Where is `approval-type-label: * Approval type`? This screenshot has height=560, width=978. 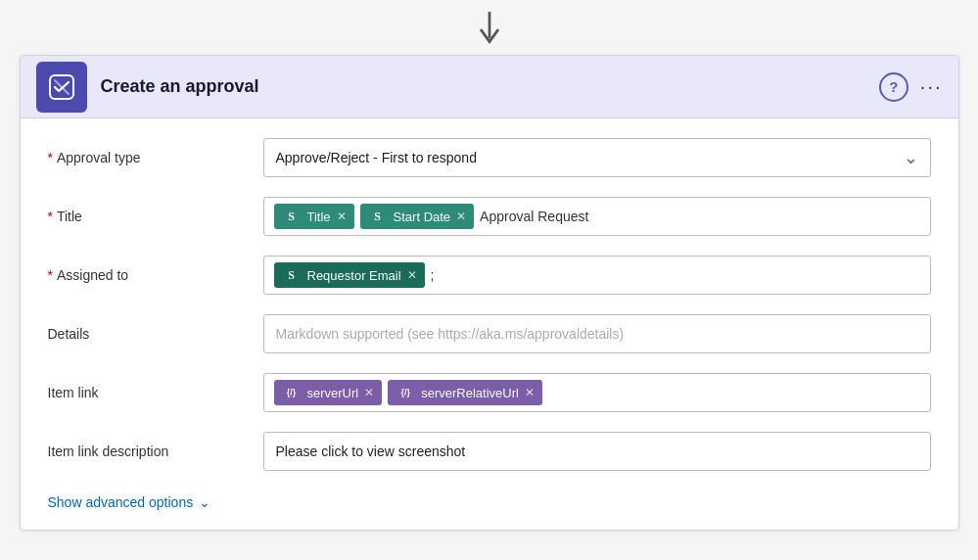
approval-type-label: * Approval type is located at coordinates (156, 158).